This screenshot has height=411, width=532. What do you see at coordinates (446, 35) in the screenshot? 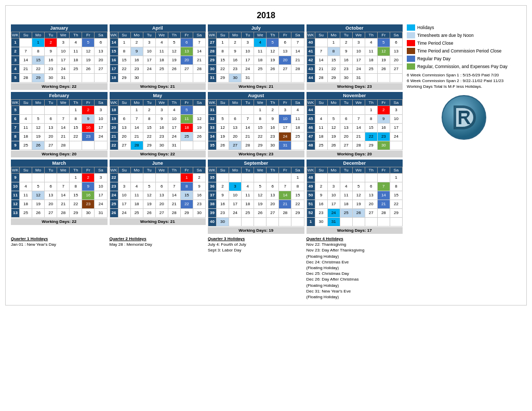
I see `legend-label-timesheets: Timesheets are due by Noon` at bounding box center [446, 35].